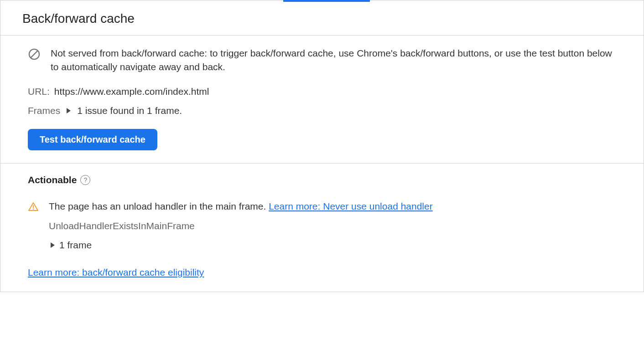 This screenshot has height=339, width=644. I want to click on warning-triangle-icon, so click(33, 207).